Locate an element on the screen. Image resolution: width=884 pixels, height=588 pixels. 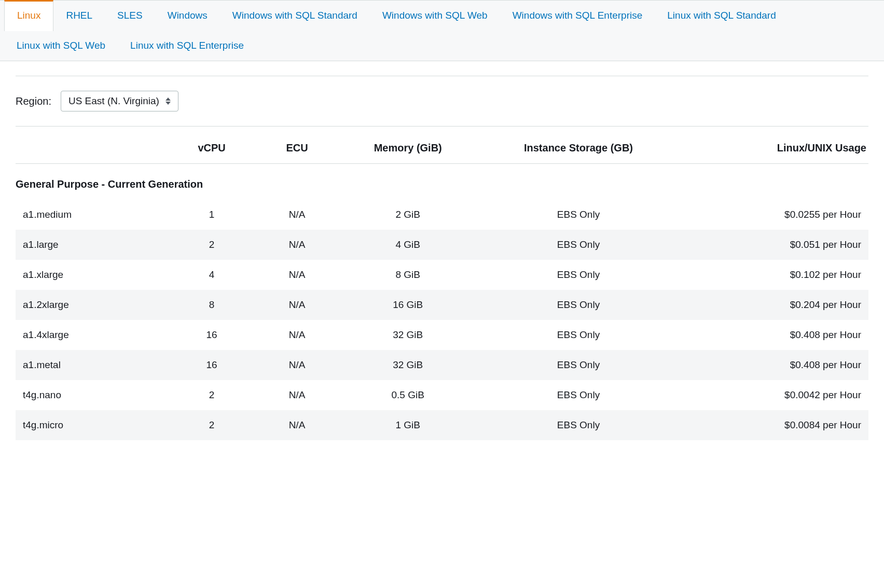
region-label: Region: is located at coordinates (33, 102).